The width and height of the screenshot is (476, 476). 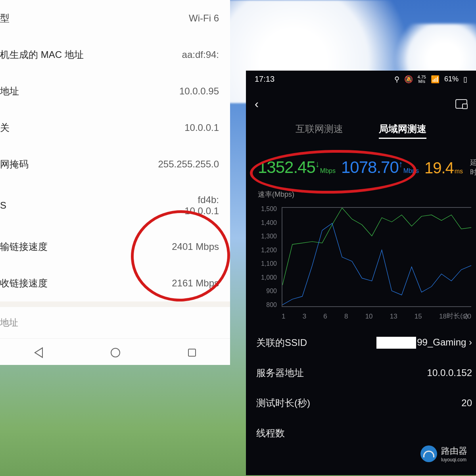 What do you see at coordinates (10, 91) in the screenshot?
I see `setting-label: 地址` at bounding box center [10, 91].